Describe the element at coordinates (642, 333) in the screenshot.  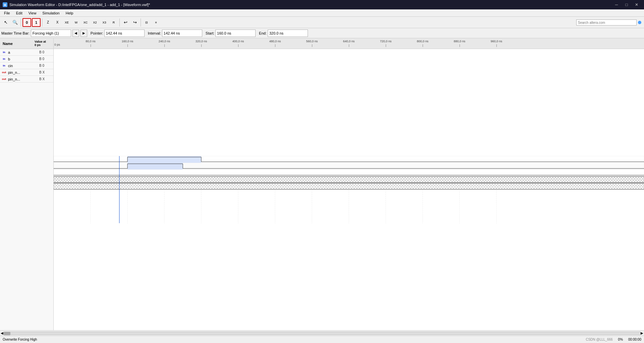
I see `scroll-right-arrow: ▶` at that location.